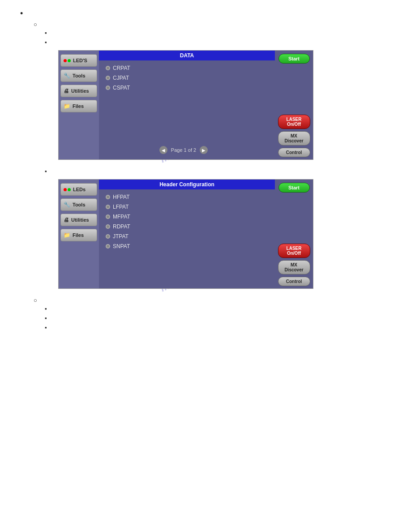 This screenshot has height=532, width=411. What do you see at coordinates (108, 197) in the screenshot?
I see `radio-circle-hfpat` at bounding box center [108, 197].